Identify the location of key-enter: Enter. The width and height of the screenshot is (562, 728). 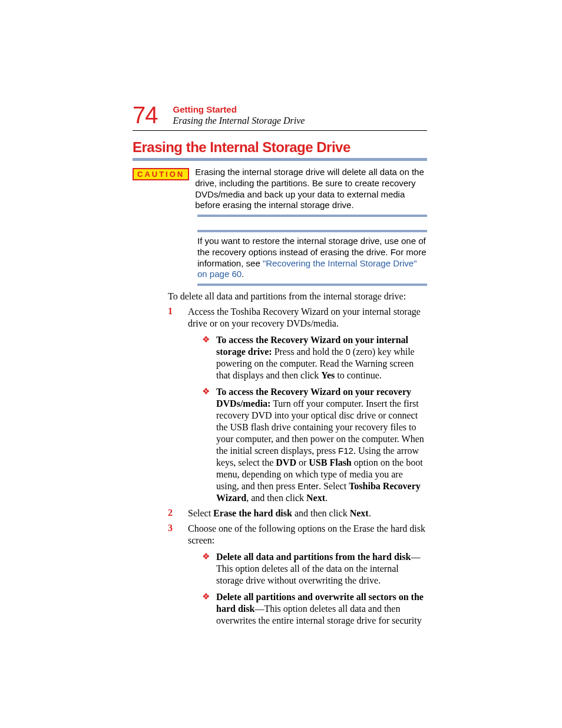
(308, 486).